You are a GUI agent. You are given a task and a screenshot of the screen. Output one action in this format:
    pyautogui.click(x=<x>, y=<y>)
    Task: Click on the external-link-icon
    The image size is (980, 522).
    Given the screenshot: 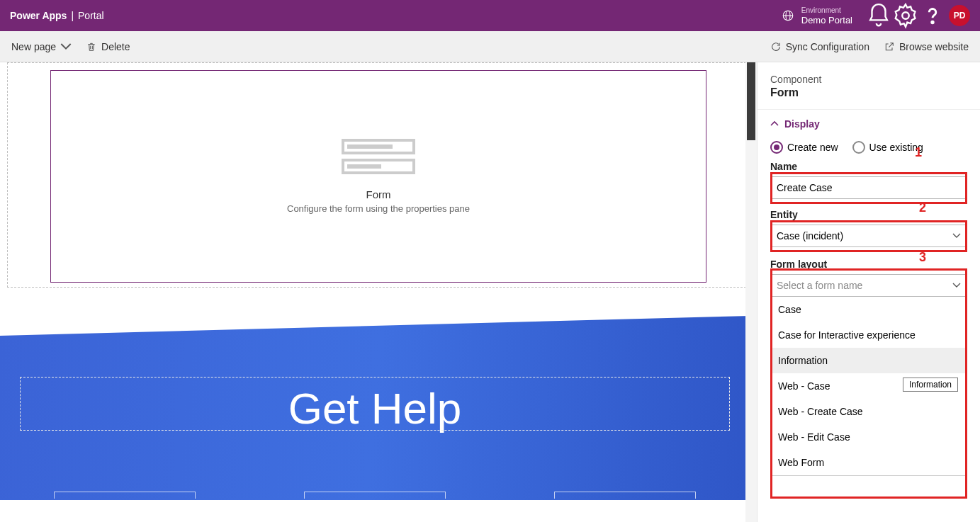 What is the action you would take?
    pyautogui.click(x=889, y=47)
    